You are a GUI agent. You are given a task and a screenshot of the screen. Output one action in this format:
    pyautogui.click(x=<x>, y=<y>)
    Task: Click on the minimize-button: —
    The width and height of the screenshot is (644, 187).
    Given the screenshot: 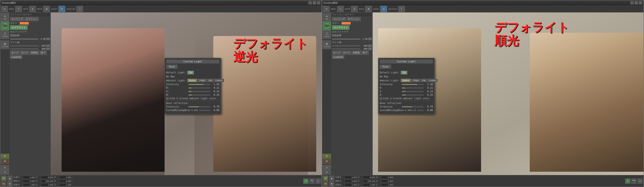 What is the action you would take?
    pyautogui.click(x=310, y=3)
    